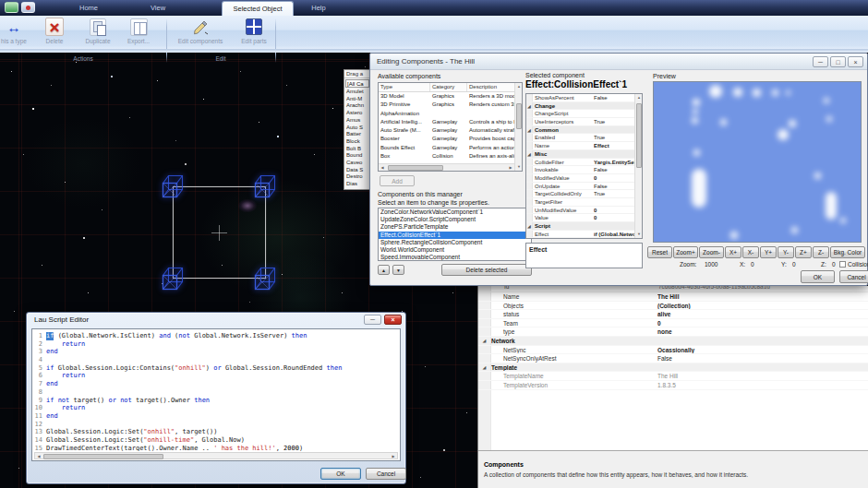  Describe the element at coordinates (357, 113) in the screenshot. I see `drag-panel-item: Astero` at that location.